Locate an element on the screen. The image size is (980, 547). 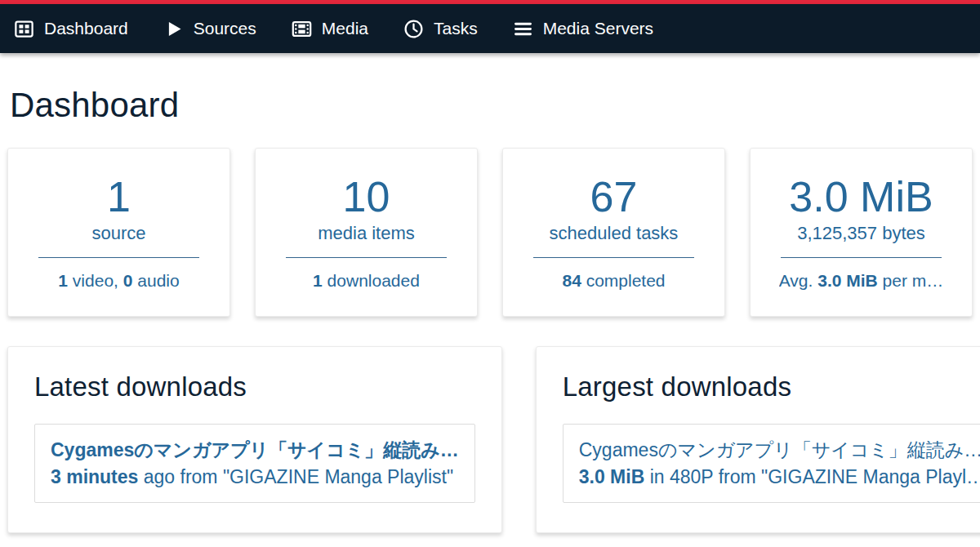
main-navbar: Dashboard Sources Media is located at coordinates (490, 29).